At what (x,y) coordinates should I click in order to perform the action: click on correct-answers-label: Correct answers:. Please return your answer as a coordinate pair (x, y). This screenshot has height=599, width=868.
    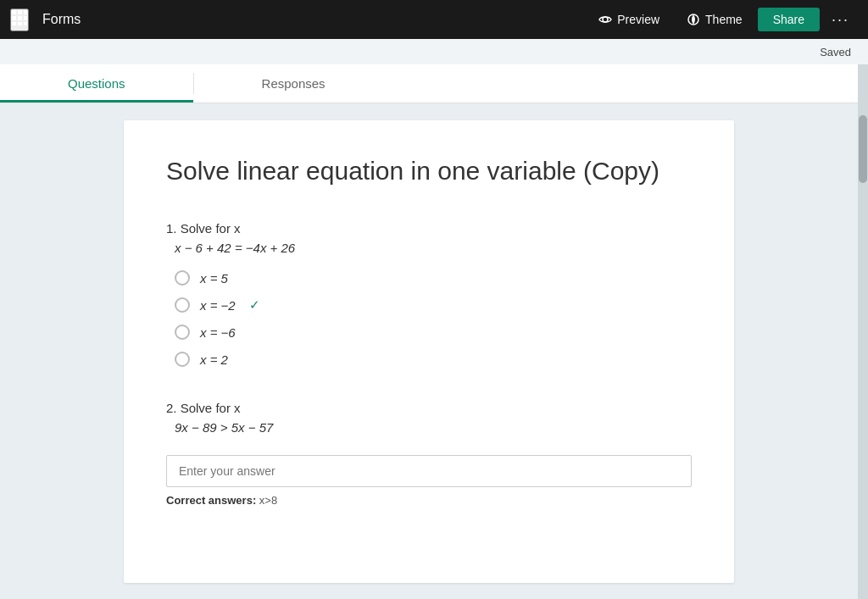
    Looking at the image, I should click on (211, 500).